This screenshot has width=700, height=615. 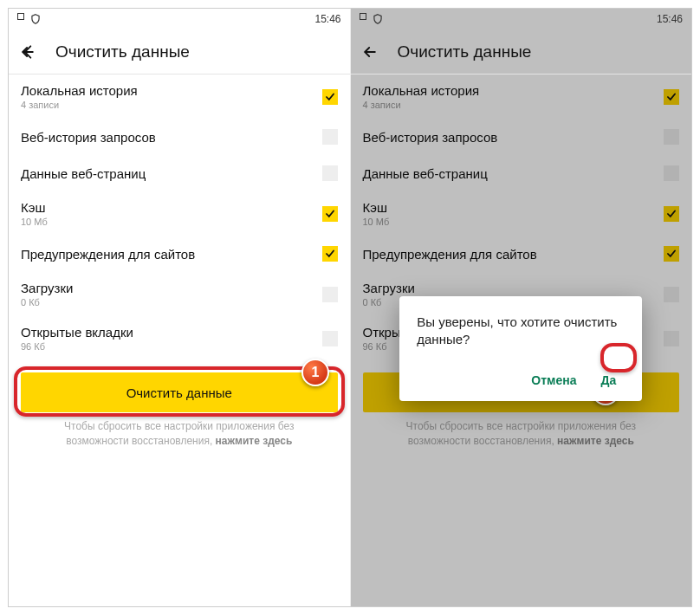 What do you see at coordinates (179, 295) in the screenshot?
I see `row-downloads: Загрузки 0 Кб` at bounding box center [179, 295].